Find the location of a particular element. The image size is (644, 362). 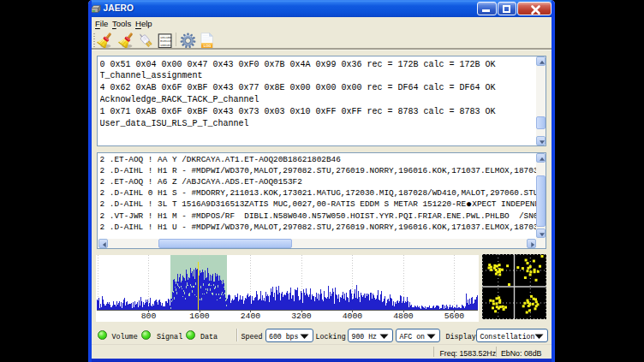

svg-text: 010110 is located at coordinates (164, 41).